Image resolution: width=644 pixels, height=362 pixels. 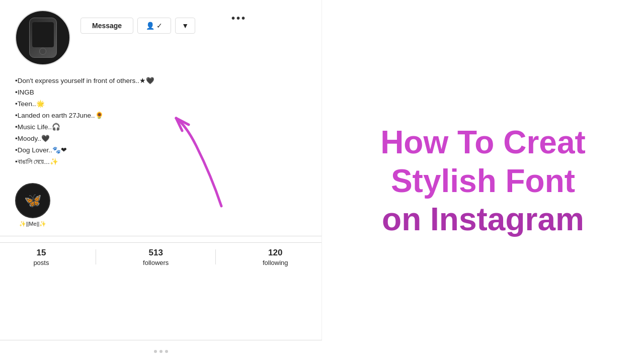 What do you see at coordinates (161, 351) in the screenshot?
I see `bottom-tab-bar` at bounding box center [161, 351].